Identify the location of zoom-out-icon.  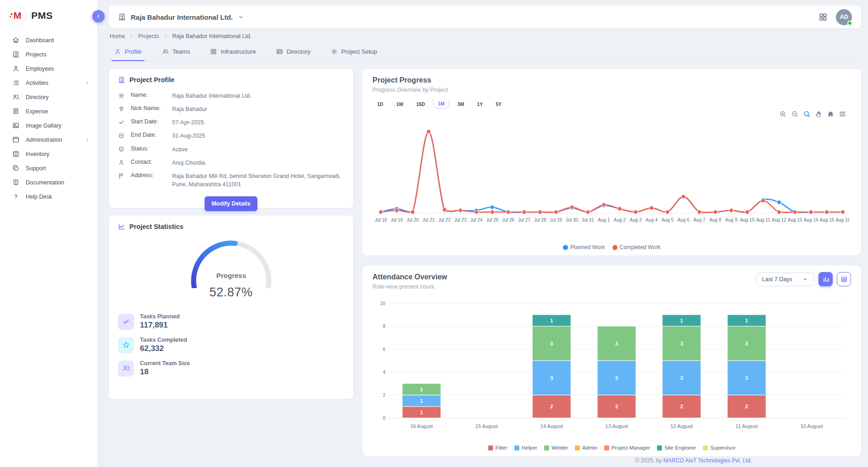
(795, 114).